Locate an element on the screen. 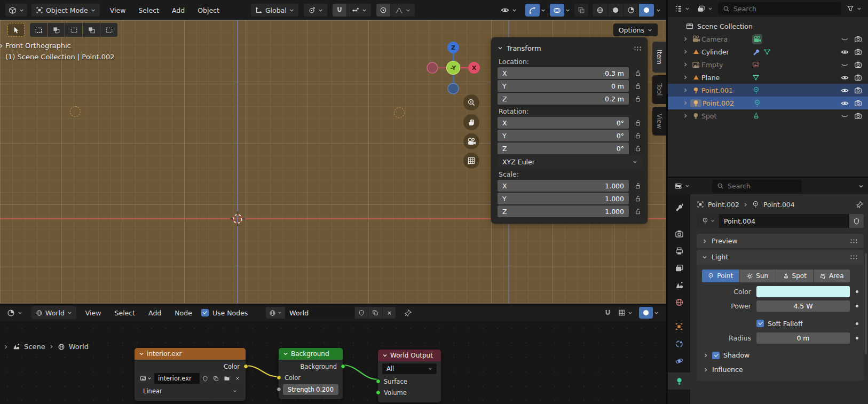 The image size is (868, 404). radius-field: 0 m is located at coordinates (803, 338).